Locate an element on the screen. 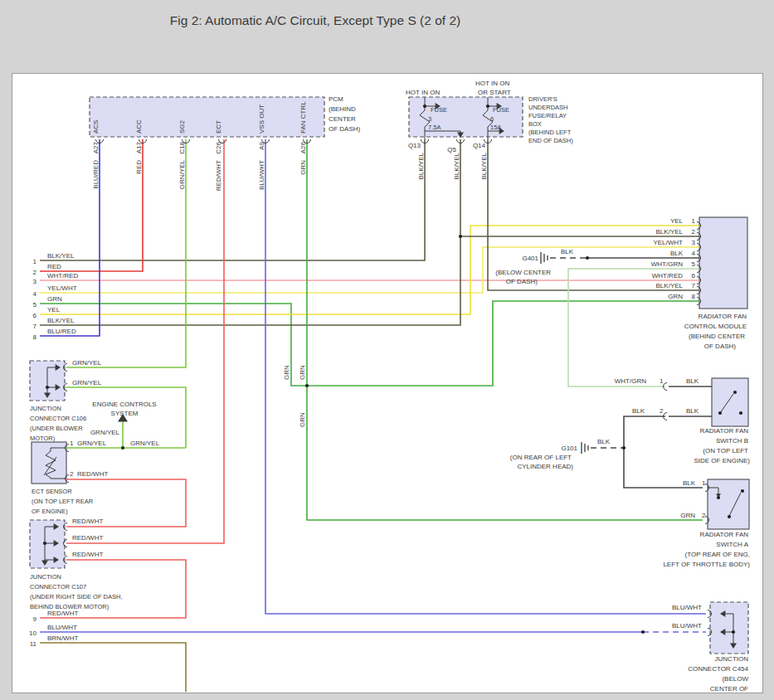 The image size is (774, 700). diagram-label: A17 is located at coordinates (139, 148).